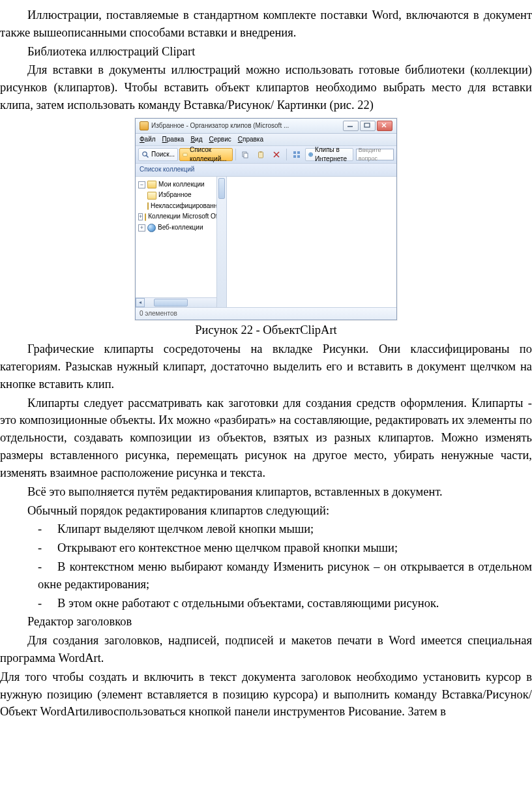 This screenshot has height=793, width=532. Describe the element at coordinates (196, 140) in the screenshot. I see `menu-view: Вид` at that location.